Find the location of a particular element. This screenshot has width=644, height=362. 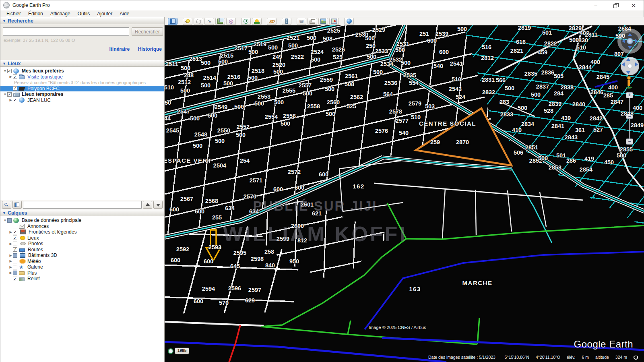

move-down-arrow-icon is located at coordinates (628, 72).